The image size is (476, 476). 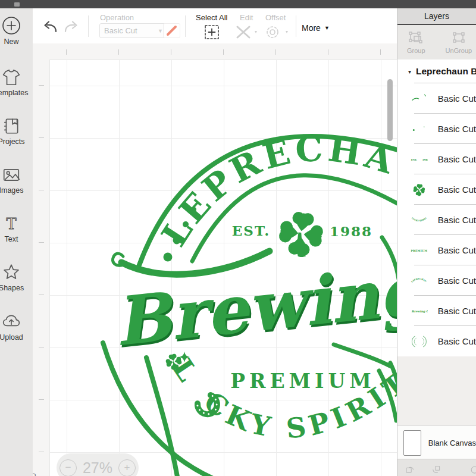 What do you see at coordinates (121, 31) in the screenshot?
I see `operation-value: Basic Cut` at bounding box center [121, 31].